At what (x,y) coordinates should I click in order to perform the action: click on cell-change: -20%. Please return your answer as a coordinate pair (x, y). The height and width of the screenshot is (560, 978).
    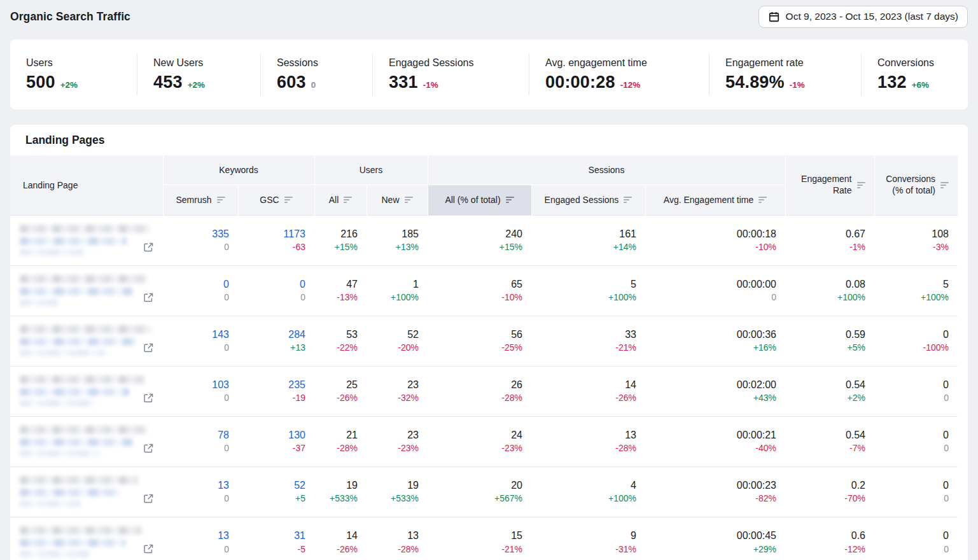
    Looking at the image, I should click on (393, 348).